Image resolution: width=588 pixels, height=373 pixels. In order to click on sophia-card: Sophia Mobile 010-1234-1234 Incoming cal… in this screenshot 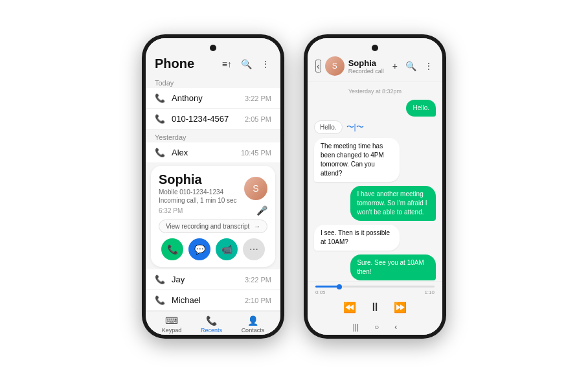, I will do `click(213, 216)`.